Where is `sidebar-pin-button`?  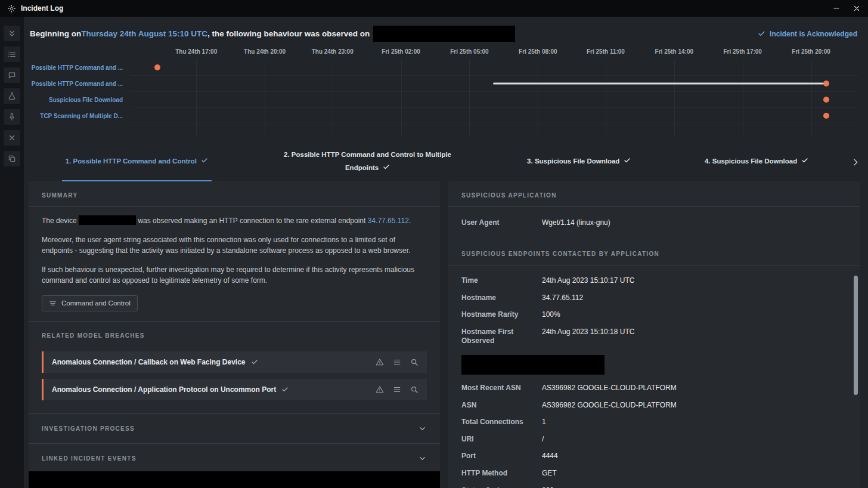 sidebar-pin-button is located at coordinates (12, 117).